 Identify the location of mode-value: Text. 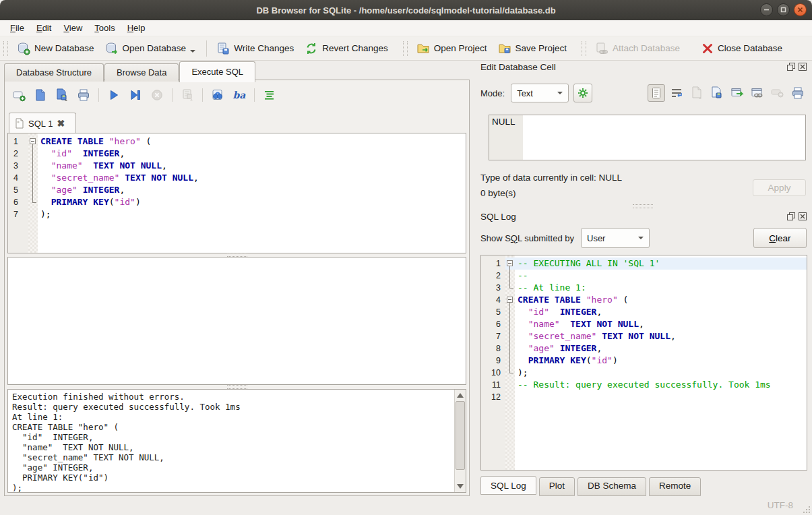
(525, 93).